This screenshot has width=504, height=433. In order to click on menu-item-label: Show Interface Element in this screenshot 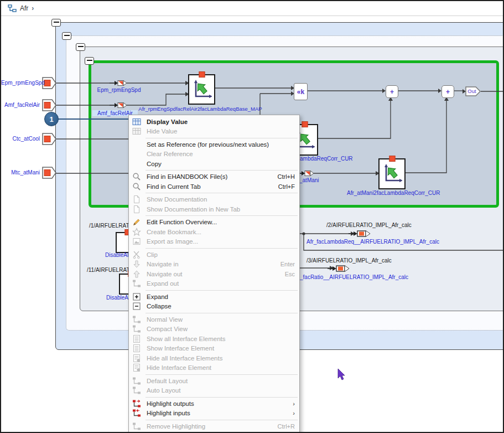, I will do `click(221, 348)`.